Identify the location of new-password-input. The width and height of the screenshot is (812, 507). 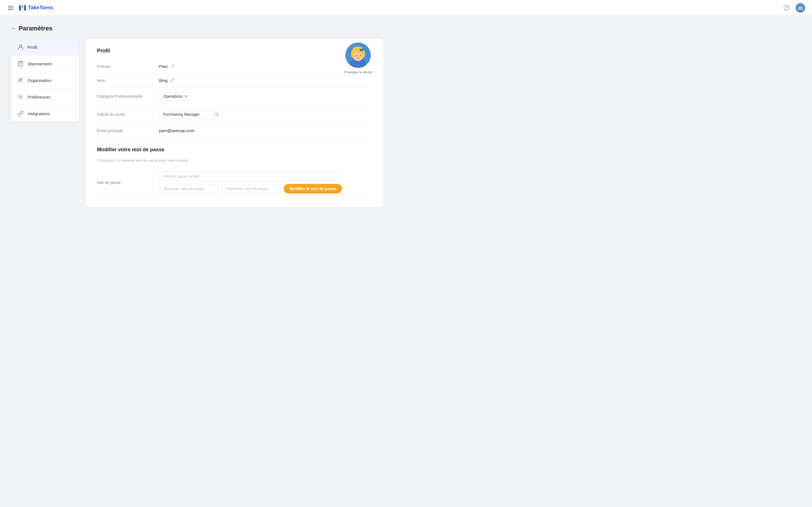
(189, 189).